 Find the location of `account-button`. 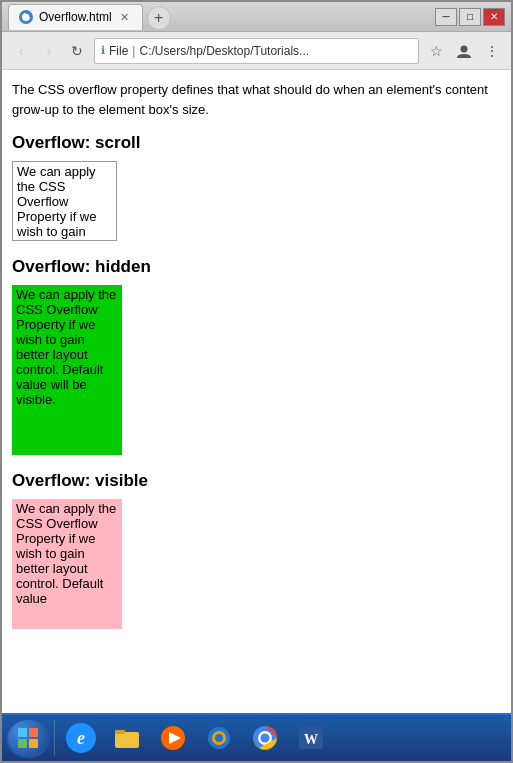

account-button is located at coordinates (464, 51).